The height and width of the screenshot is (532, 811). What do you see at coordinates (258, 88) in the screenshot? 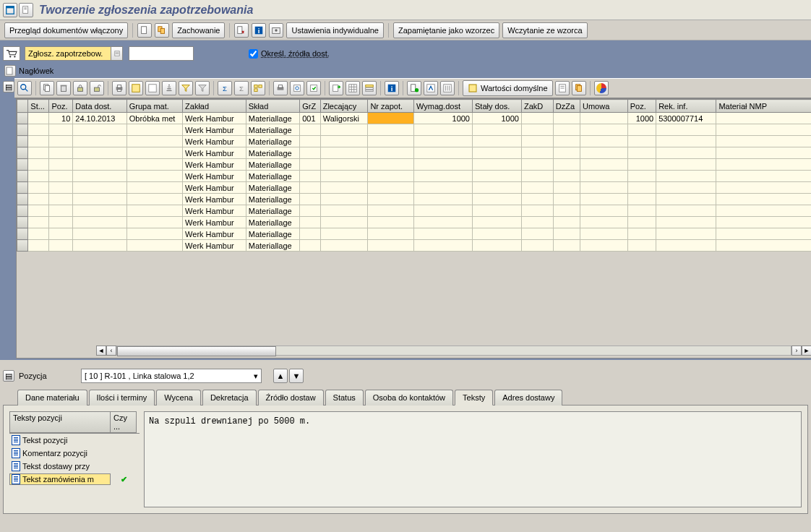
I see `abc-icon` at bounding box center [258, 88].